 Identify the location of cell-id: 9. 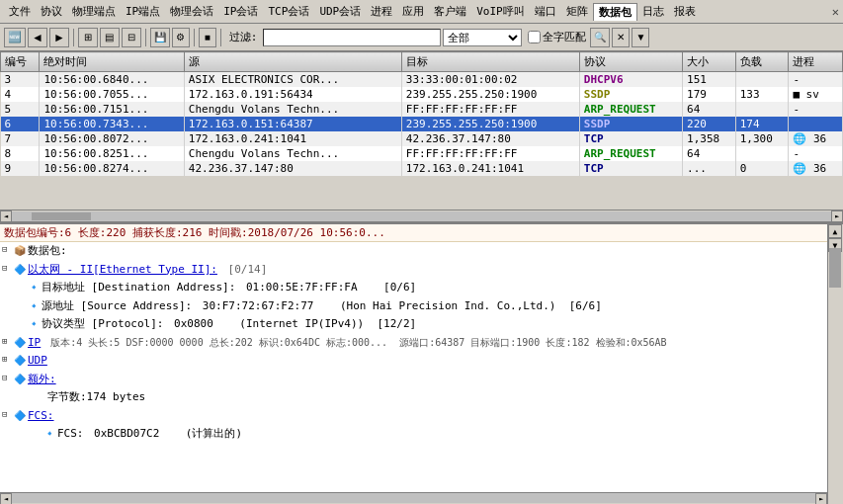
(20, 168).